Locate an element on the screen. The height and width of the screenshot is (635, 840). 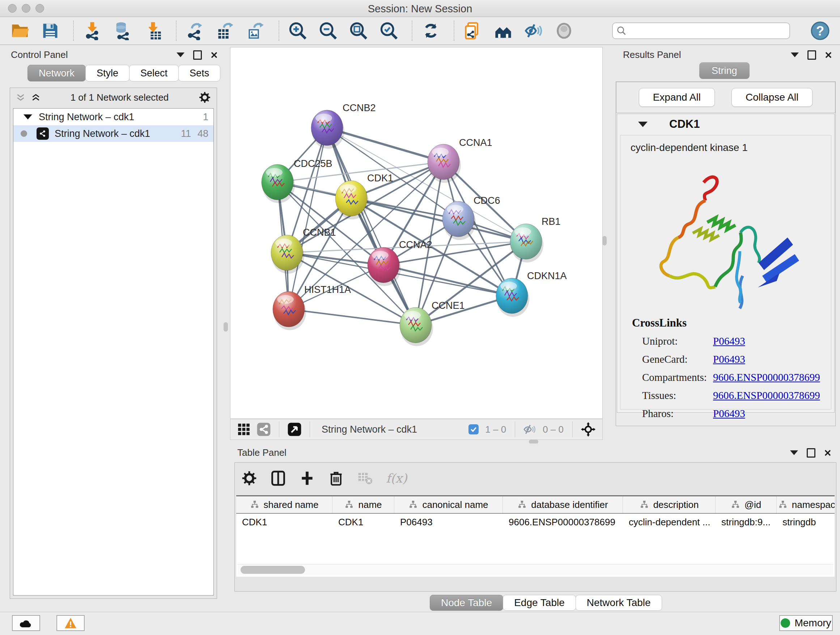
compartments-link: 9606.ENSP00000378699 is located at coordinates (767, 377).